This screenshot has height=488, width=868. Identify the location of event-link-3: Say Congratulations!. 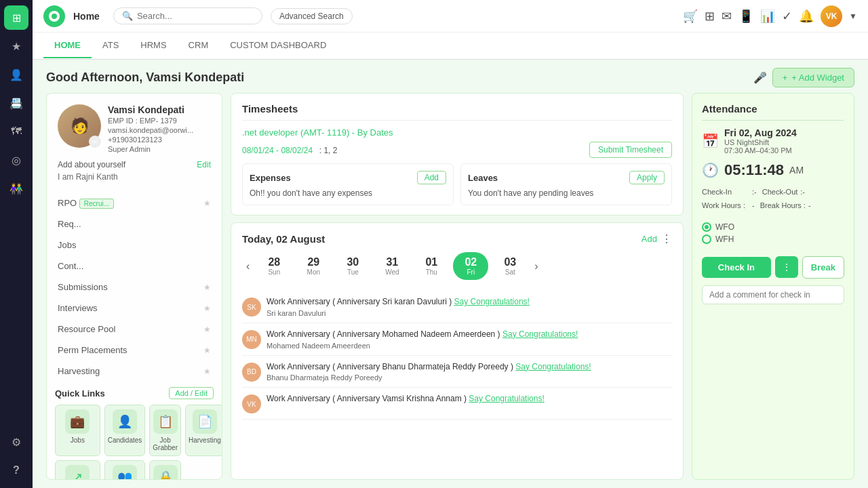
(506, 399).